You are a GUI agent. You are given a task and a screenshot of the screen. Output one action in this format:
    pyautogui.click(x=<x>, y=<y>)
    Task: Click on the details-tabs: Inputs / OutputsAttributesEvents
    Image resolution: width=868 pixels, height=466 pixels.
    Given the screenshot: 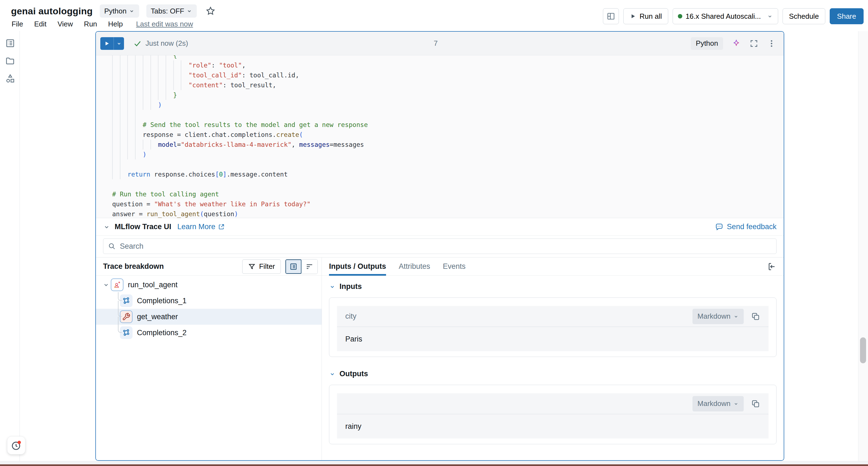 What is the action you would take?
    pyautogui.click(x=397, y=267)
    